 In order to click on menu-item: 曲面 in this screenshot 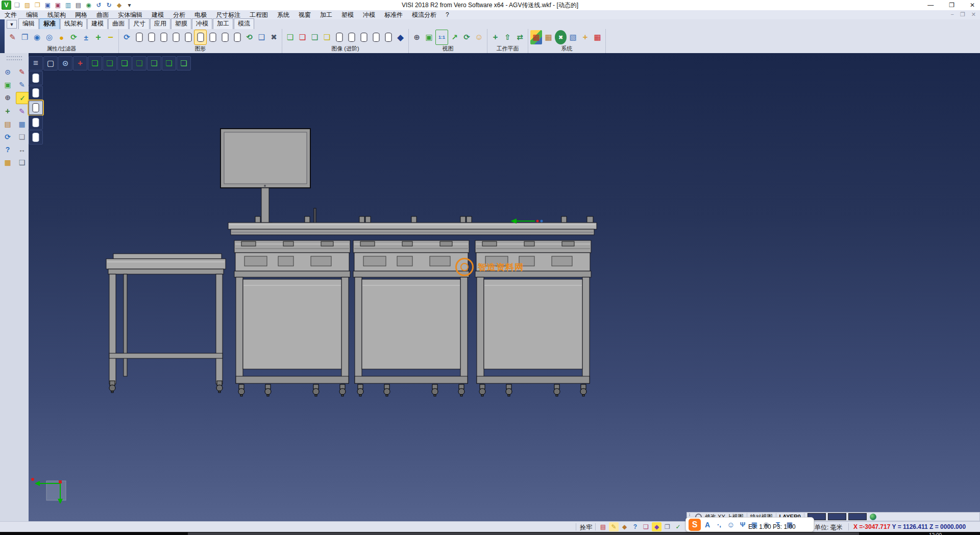, I will do `click(103, 15)`.